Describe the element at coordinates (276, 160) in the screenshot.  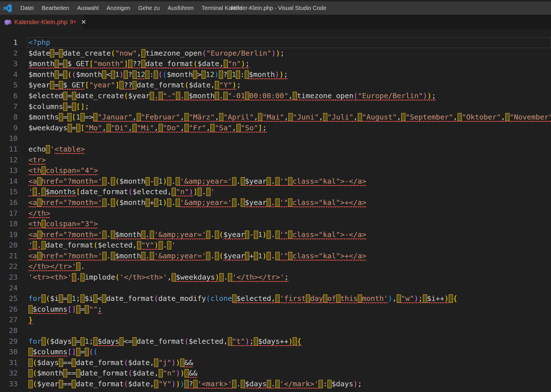
I see `code-line: 12<tr>` at that location.